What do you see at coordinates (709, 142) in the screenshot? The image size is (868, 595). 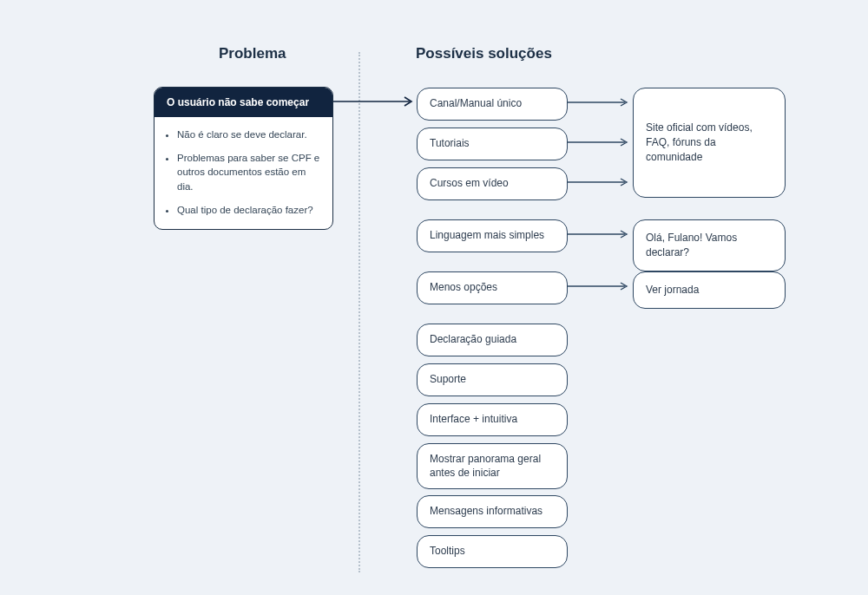 I see `detail-text: Site oficial com vídeos, FAQ, fóruns da …` at bounding box center [709, 142].